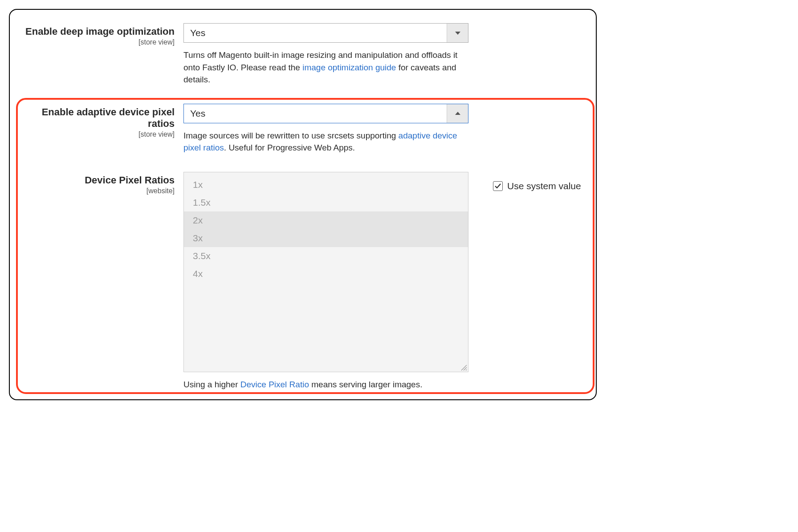 The width and height of the screenshot is (798, 532). What do you see at coordinates (291, 135) in the screenshot?
I see `help-text-pre: Image sources will be rewritten to use s…` at bounding box center [291, 135].